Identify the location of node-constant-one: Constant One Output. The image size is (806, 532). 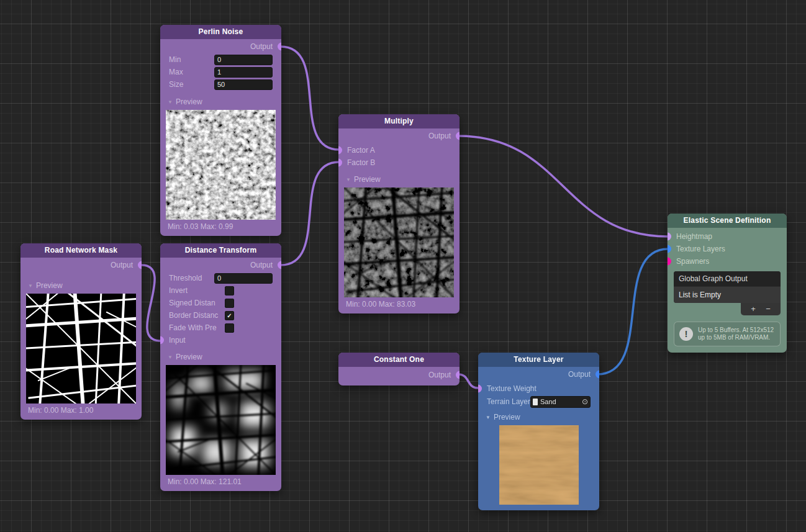
(399, 369).